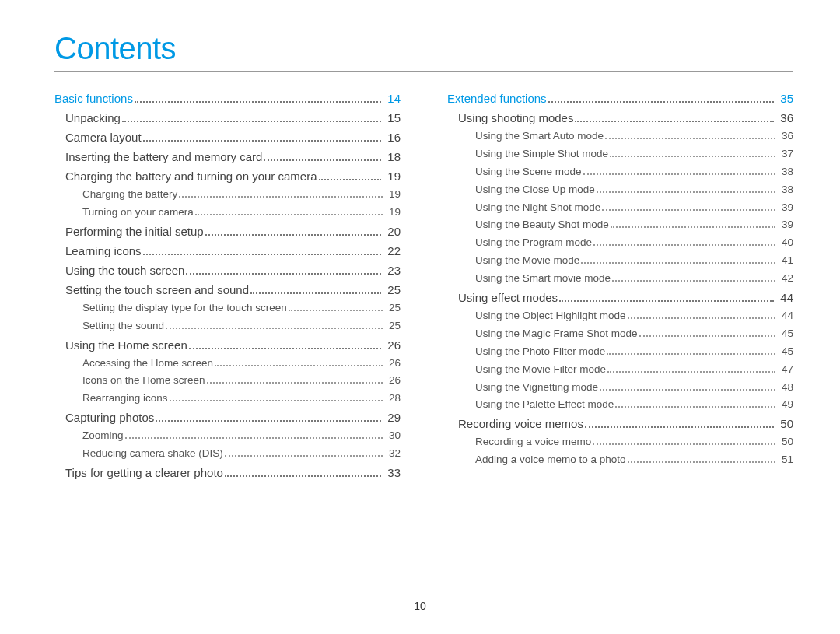  I want to click on toc-entry: Using the Smart movie mode42, so click(621, 278).